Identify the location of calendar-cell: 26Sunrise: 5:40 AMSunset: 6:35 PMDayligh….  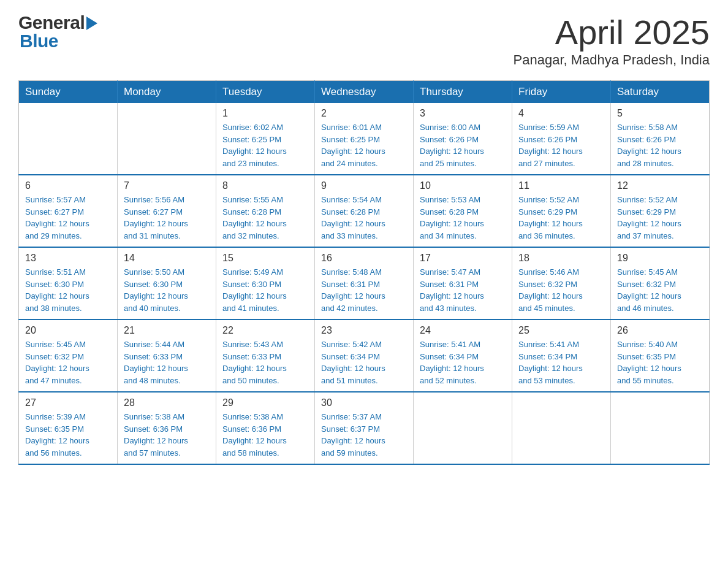
(661, 356).